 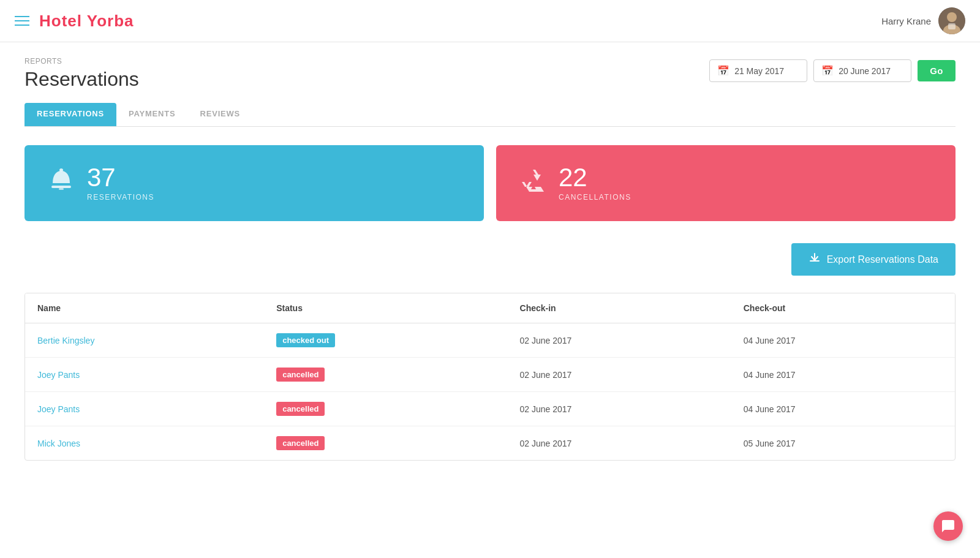 I want to click on user-name: Harry Krane, so click(x=907, y=21).